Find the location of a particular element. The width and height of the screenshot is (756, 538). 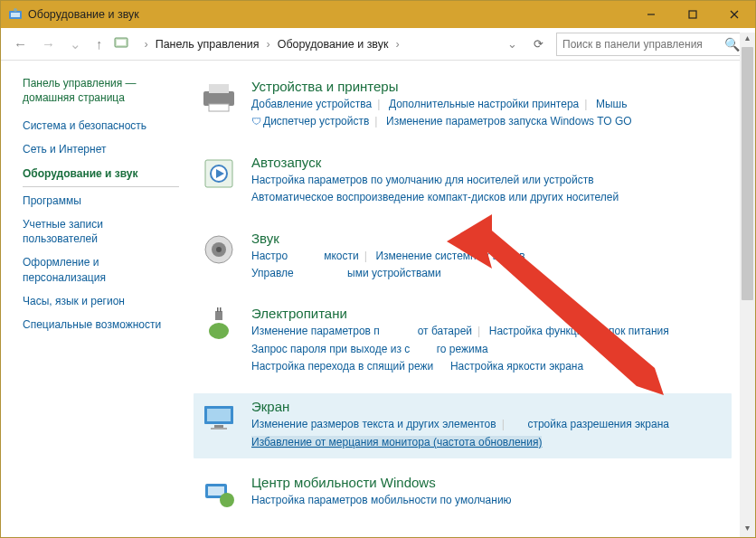

category-title: Электропитани is located at coordinates (488, 313).